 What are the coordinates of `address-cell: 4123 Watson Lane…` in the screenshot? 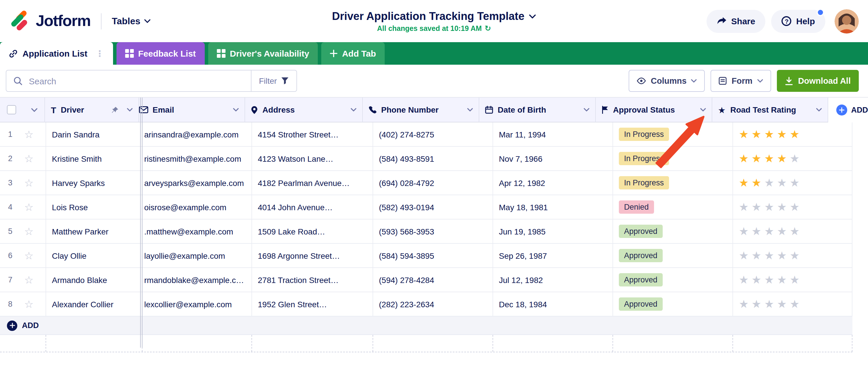 It's located at (313, 159).